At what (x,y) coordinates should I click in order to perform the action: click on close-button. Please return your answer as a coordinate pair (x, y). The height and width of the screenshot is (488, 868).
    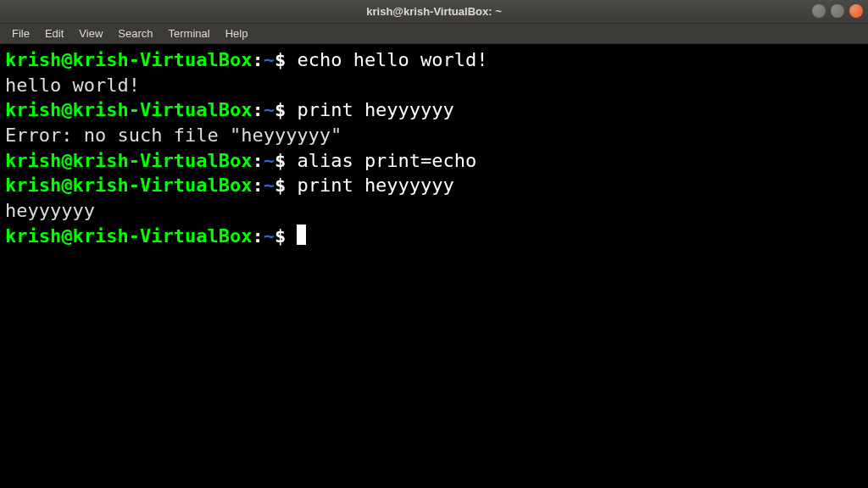
    Looking at the image, I should click on (856, 11).